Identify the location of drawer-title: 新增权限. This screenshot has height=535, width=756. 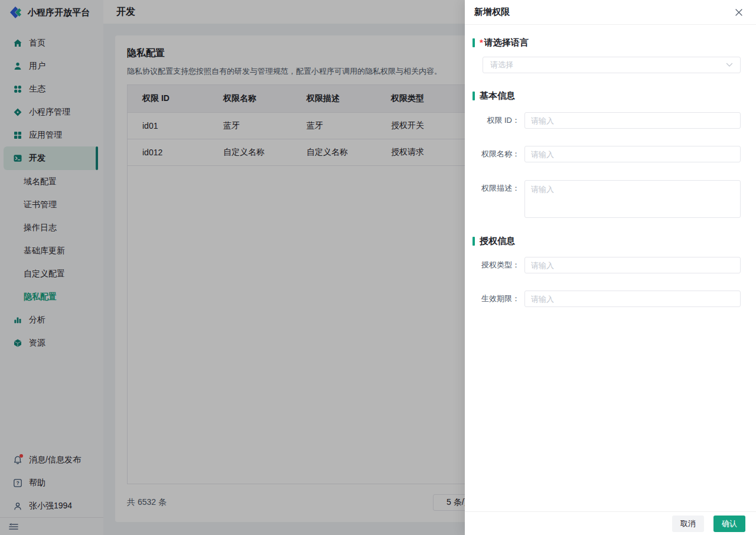
(492, 12).